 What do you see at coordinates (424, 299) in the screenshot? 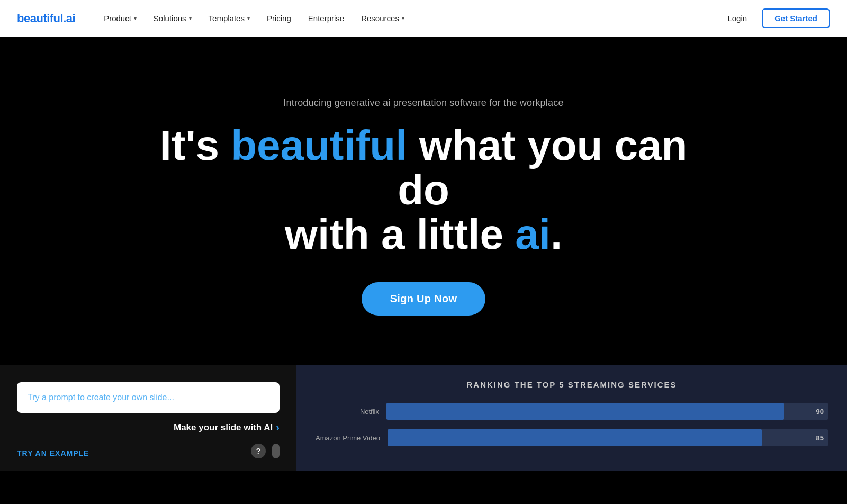
I see `signup-button: Sign Up Now` at bounding box center [424, 299].